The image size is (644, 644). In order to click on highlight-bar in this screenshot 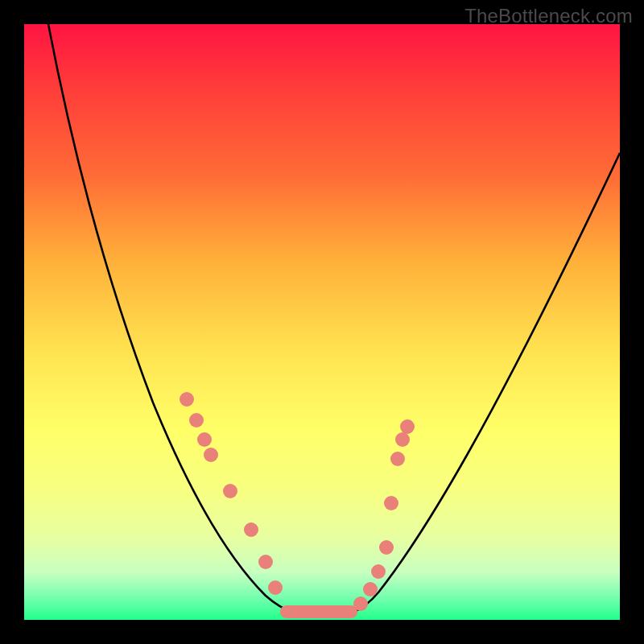, I will do `click(319, 612)`.